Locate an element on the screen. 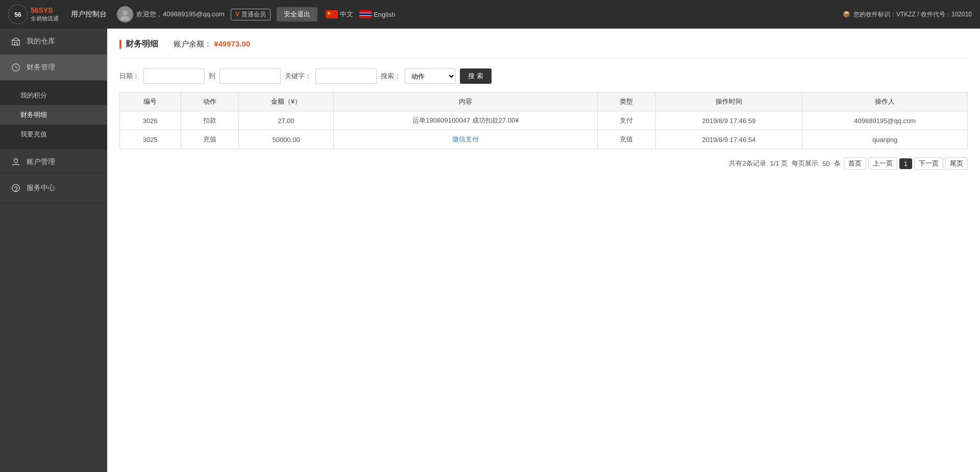 The height and width of the screenshot is (472, 980). sidebar-item-warehouse: 我的仓库 is located at coordinates (54, 42).